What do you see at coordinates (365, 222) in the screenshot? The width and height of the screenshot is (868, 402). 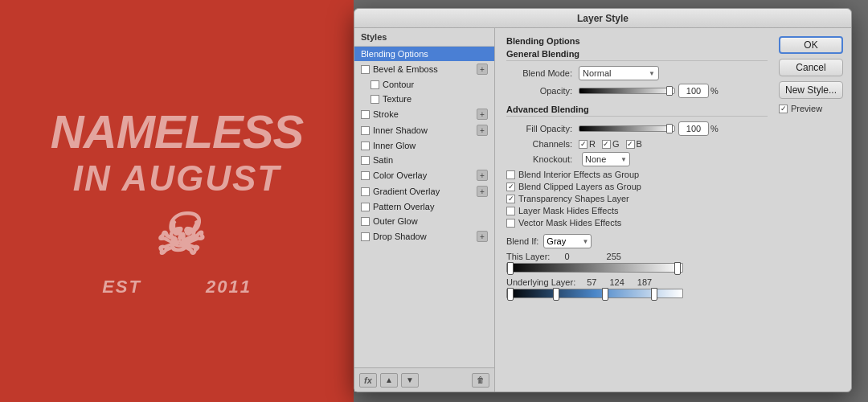 I see `outer-glow-checkbox` at bounding box center [365, 222].